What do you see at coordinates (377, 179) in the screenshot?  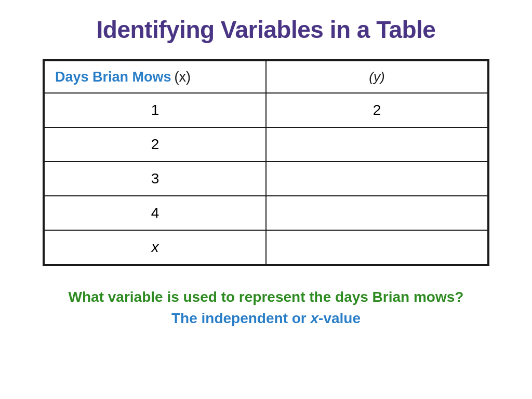 I see `table-cell-r3c2` at bounding box center [377, 179].